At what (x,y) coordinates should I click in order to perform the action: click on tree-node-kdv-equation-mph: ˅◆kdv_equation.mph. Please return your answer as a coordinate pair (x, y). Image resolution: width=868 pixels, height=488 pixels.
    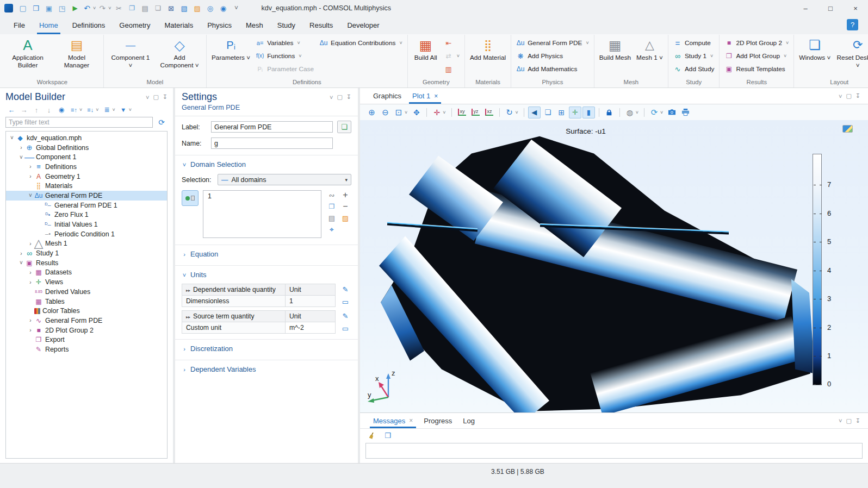
    Looking at the image, I should click on (86, 138).